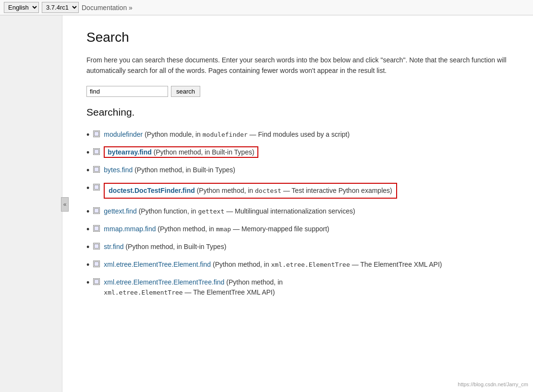 Image resolution: width=533 pixels, height=392 pixels. I want to click on list-item: • xml.etree.ElementTree.Element.find (Py…, so click(300, 265).